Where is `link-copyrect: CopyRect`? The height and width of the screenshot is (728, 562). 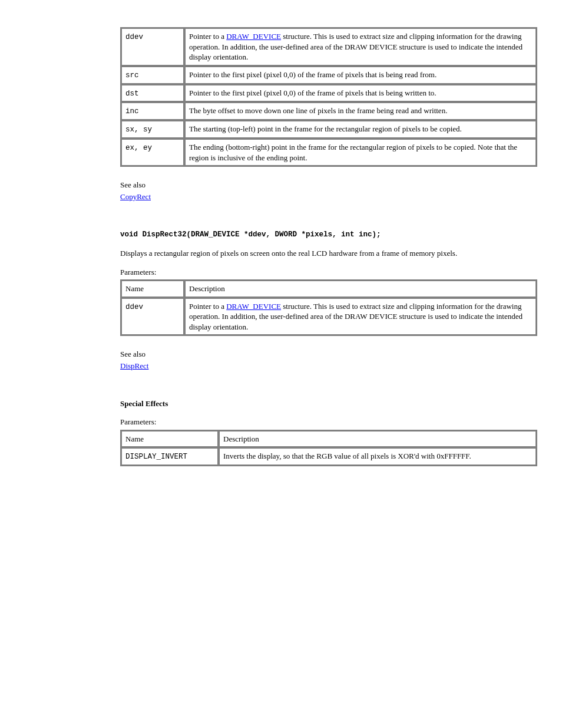
link-copyrect: CopyRect is located at coordinates (135, 197).